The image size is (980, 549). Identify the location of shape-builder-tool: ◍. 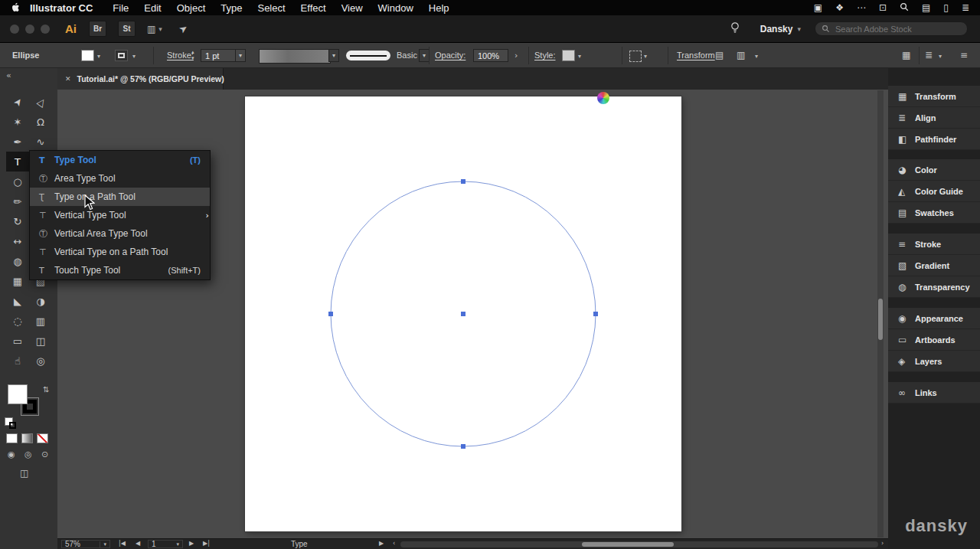
(18, 261).